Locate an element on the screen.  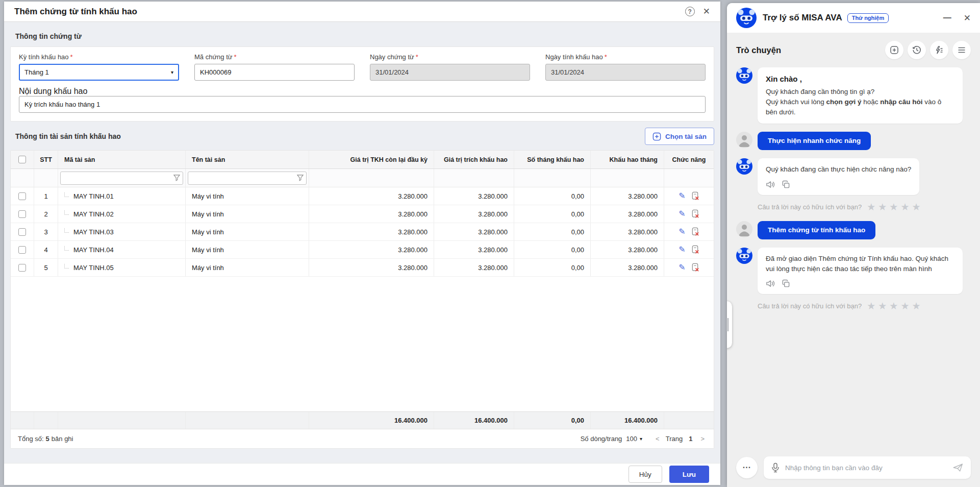
cancel-button: Hủy is located at coordinates (645, 474).